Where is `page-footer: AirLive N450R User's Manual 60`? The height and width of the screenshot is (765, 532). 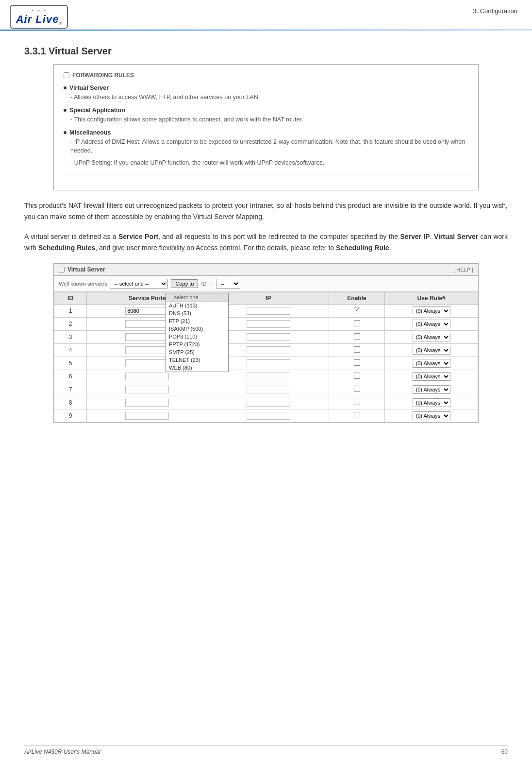 page-footer: AirLive N450R User's Manual 60 is located at coordinates (266, 750).